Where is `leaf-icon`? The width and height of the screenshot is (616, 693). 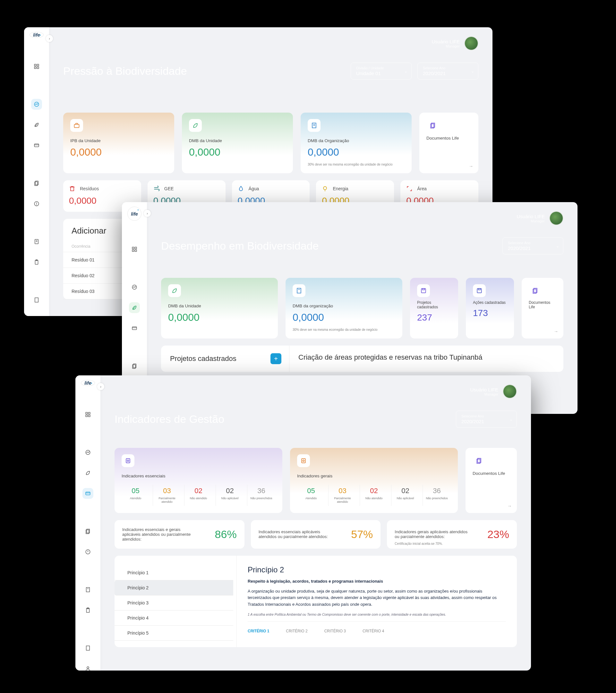 leaf-icon is located at coordinates (175, 291).